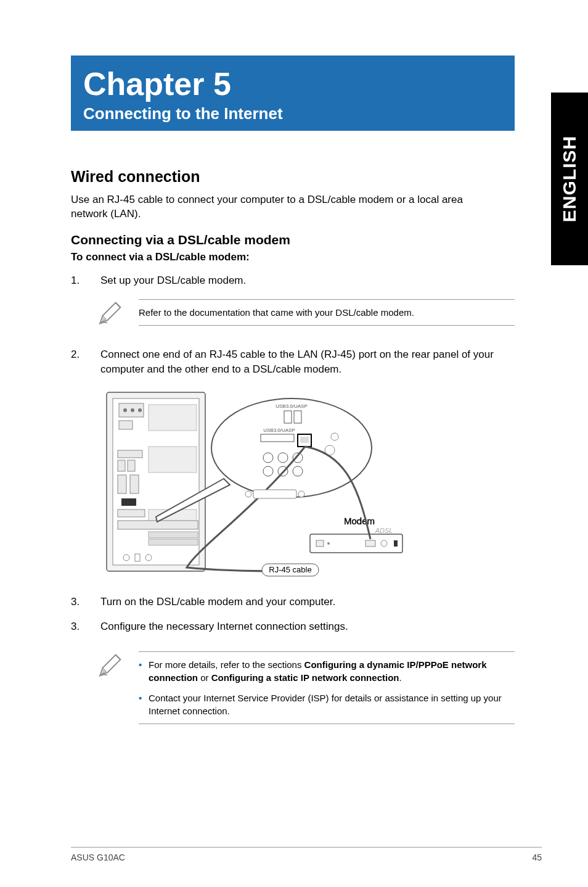 This screenshot has width=588, height=887. What do you see at coordinates (287, 602) in the screenshot?
I see `step-3: 3. Turn on the DSL/cable modem and your …` at bounding box center [287, 602].